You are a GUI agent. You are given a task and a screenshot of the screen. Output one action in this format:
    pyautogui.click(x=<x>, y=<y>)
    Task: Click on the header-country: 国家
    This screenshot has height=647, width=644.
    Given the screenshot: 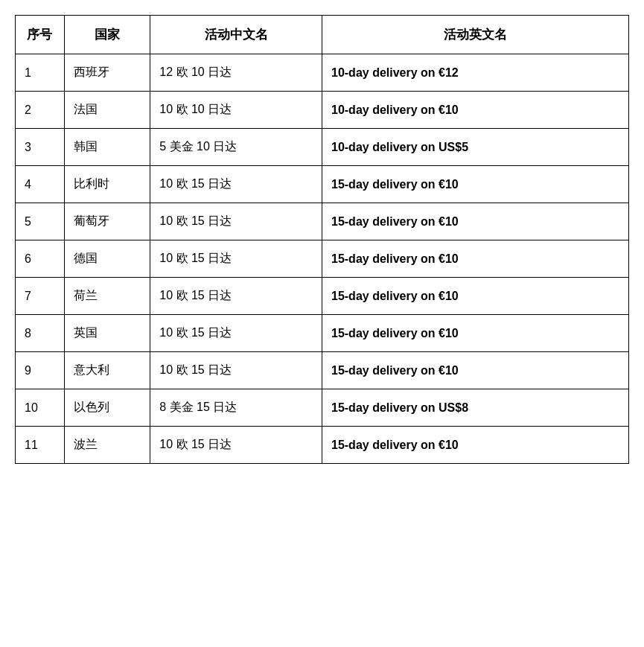 What is the action you would take?
    pyautogui.click(x=107, y=35)
    